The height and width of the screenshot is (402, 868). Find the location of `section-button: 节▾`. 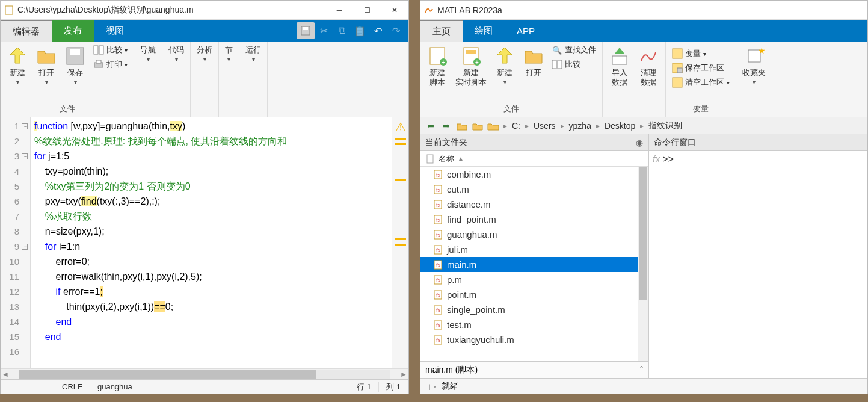

section-button: 节▾ is located at coordinates (229, 54).